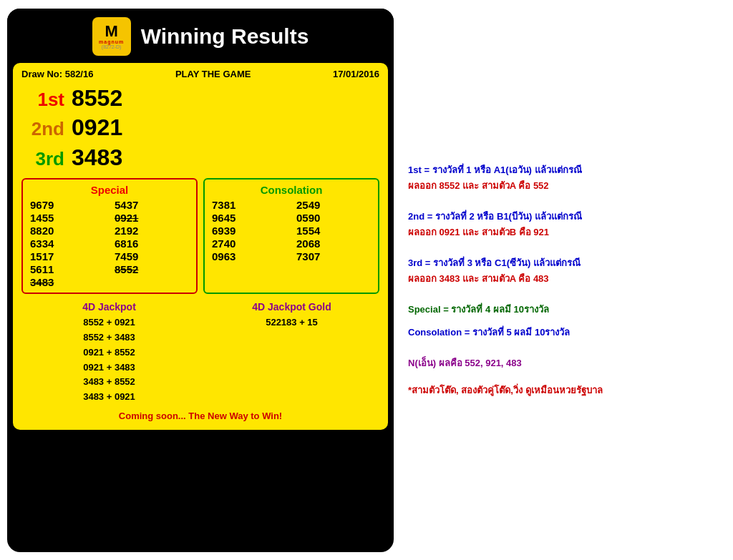  Describe the element at coordinates (249, 217) in the screenshot. I see `cs-3: 9645` at that location.